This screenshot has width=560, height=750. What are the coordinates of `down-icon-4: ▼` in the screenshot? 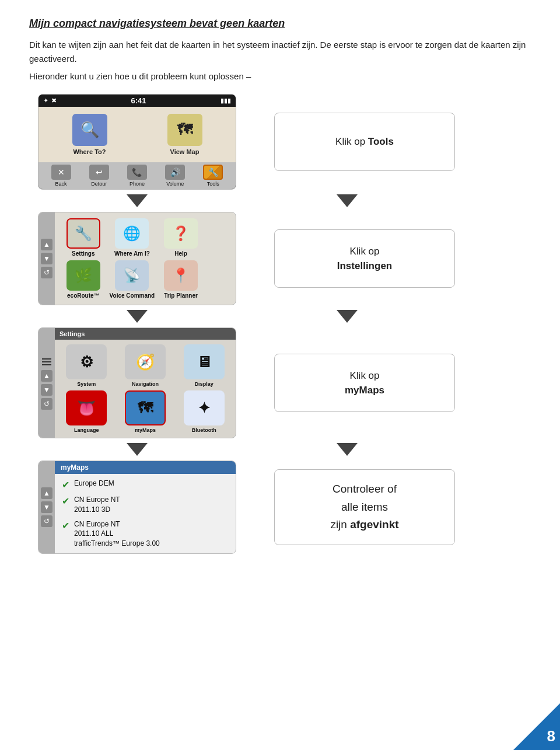 It's located at (47, 507).